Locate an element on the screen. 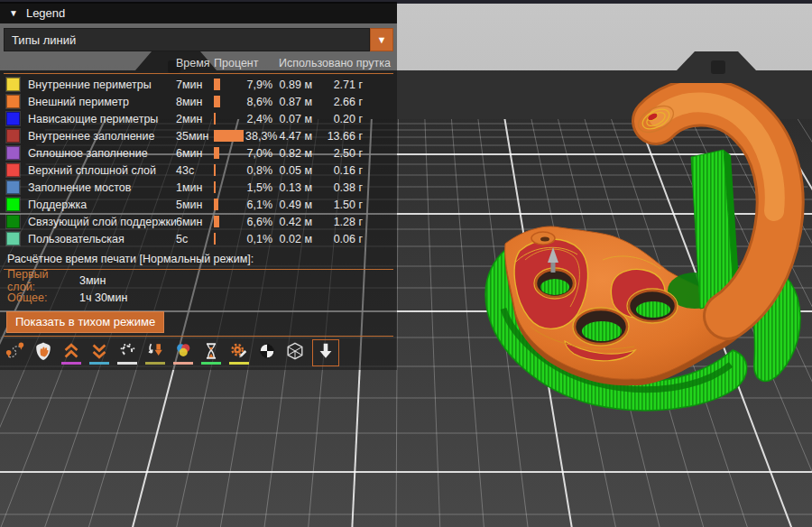 The height and width of the screenshot is (527, 812). seams-button is located at coordinates (127, 353).